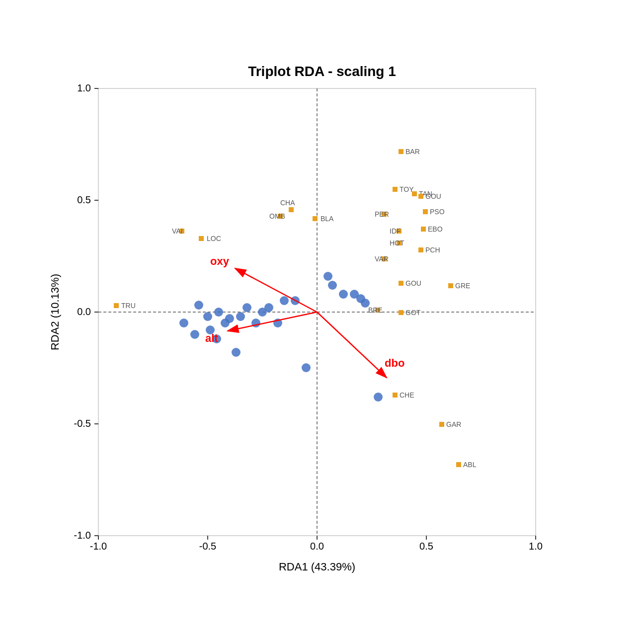  I want to click on species-TAN, so click(414, 194).